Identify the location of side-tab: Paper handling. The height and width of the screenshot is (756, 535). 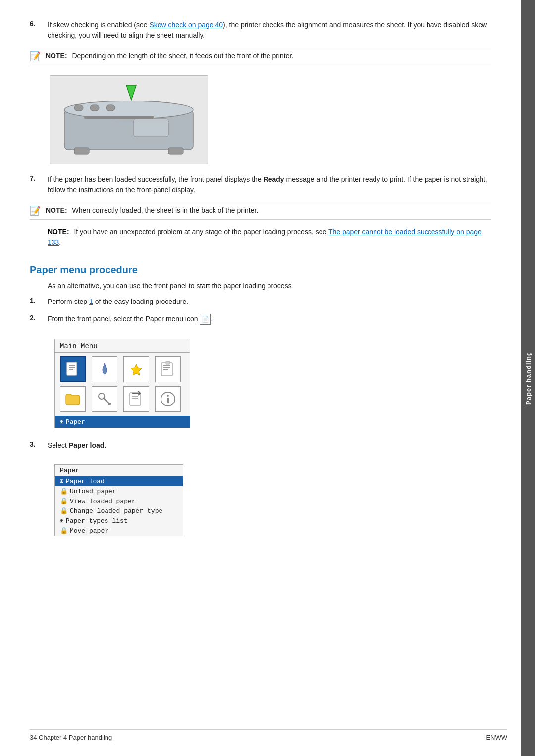
(528, 378).